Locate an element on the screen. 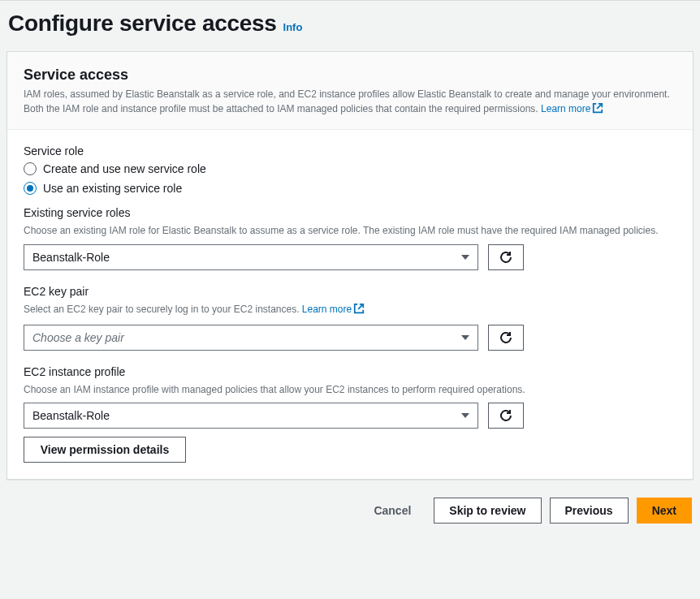 This screenshot has height=599, width=700. page-title: Configure service access is located at coordinates (143, 24).